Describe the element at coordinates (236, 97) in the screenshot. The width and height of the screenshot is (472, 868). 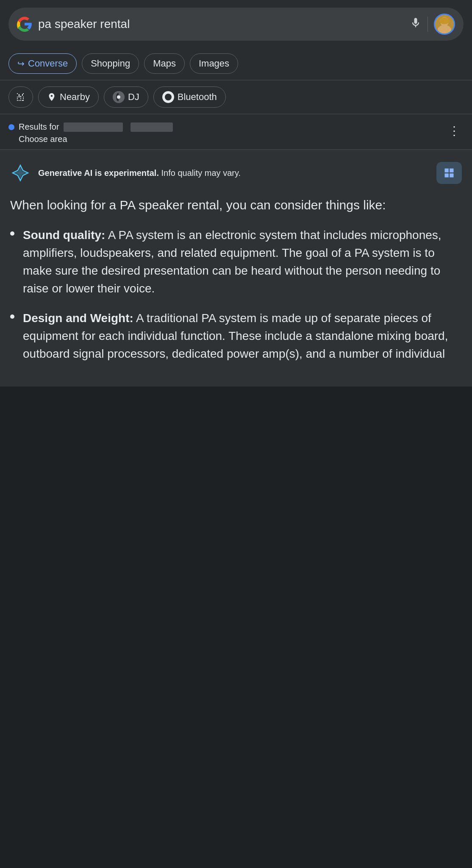
I see `chips-row-2: Nearby DJ Bluetooth` at that location.